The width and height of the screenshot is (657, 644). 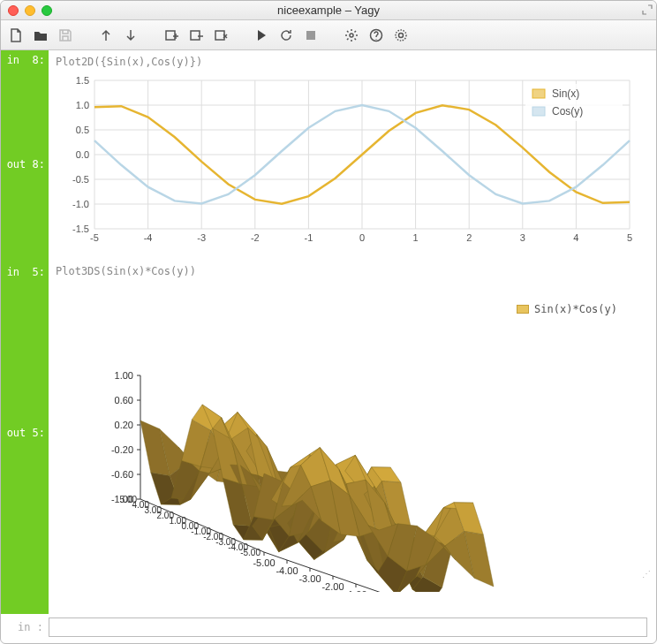 I want to click on target-button, so click(x=401, y=35).